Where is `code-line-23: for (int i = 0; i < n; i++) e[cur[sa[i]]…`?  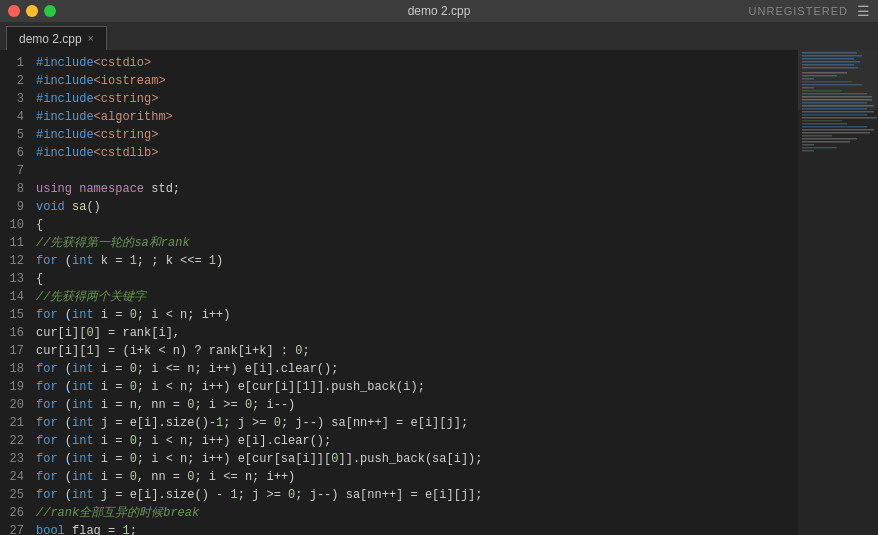 code-line-23: for (int i = 0; i < n; i++) e[cur[sa[i]]… is located at coordinates (415, 459).